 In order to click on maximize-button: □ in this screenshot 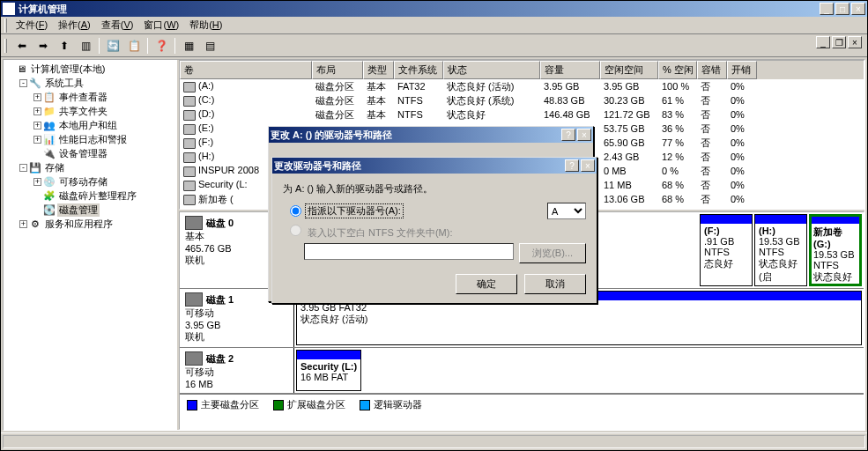, I will do `click(842, 9)`.